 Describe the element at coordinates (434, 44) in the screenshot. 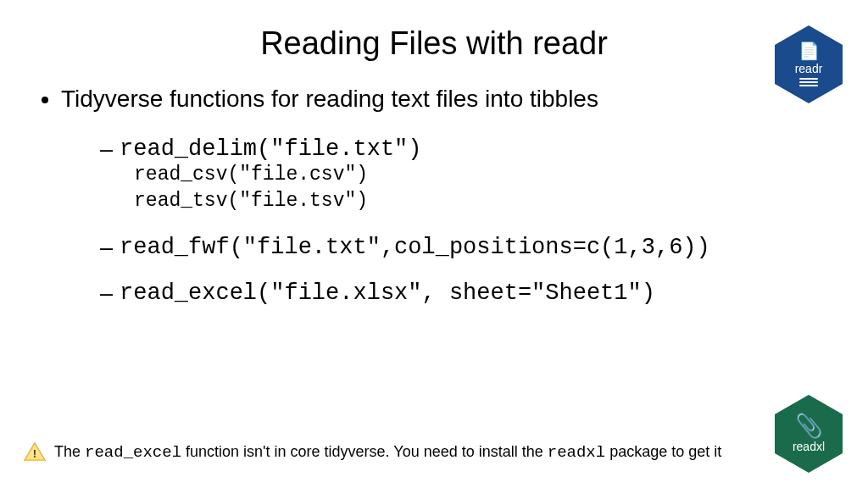

I see `slide-title: Reading Files with readr` at that location.